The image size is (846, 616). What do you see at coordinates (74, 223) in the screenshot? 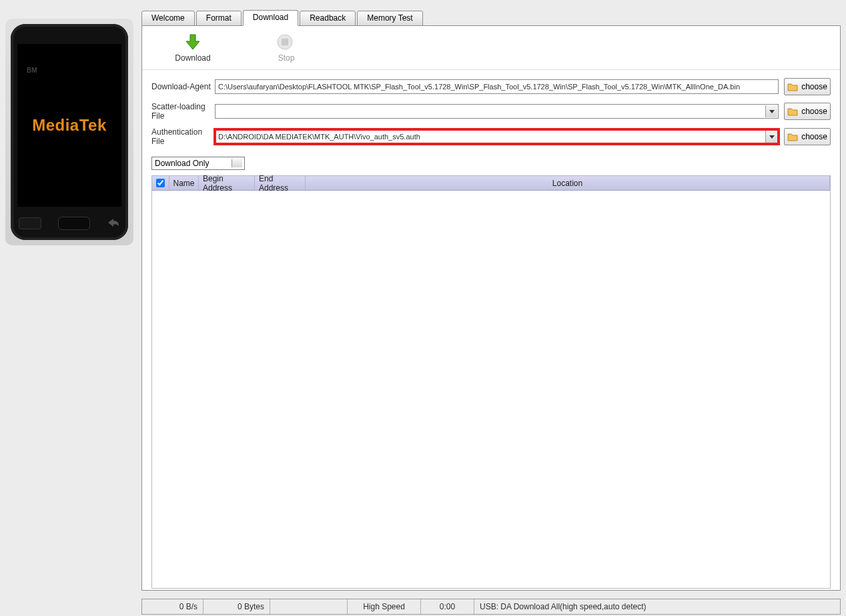
I see `phone-home-button` at bounding box center [74, 223].